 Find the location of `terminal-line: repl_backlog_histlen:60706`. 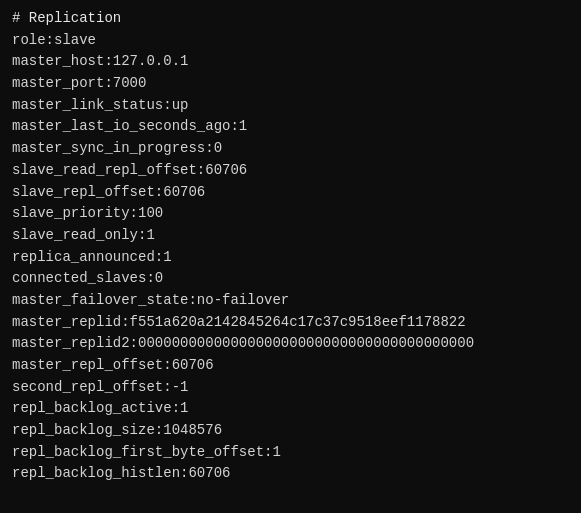

terminal-line: repl_backlog_histlen:60706 is located at coordinates (290, 474).